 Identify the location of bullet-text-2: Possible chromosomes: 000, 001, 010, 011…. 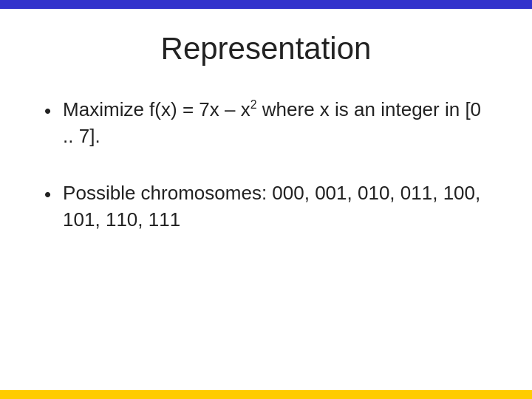
(275, 207).